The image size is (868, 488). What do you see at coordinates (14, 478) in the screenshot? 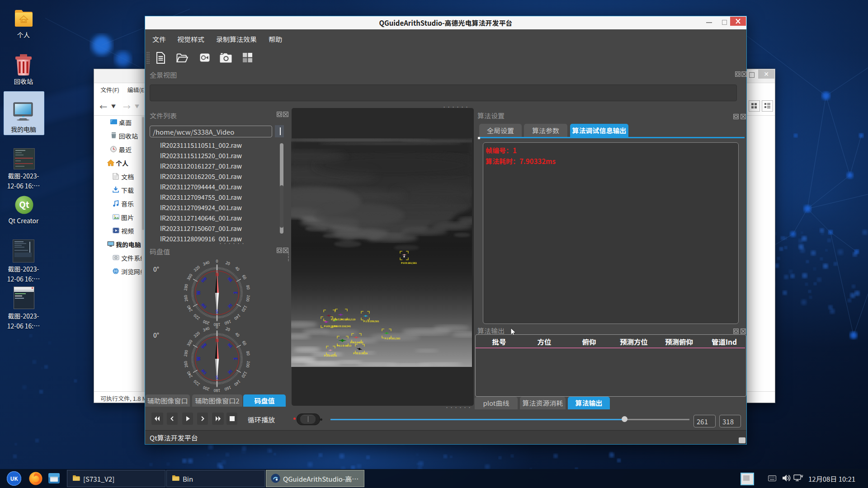
I see `svg-text: UK` at bounding box center [14, 478].